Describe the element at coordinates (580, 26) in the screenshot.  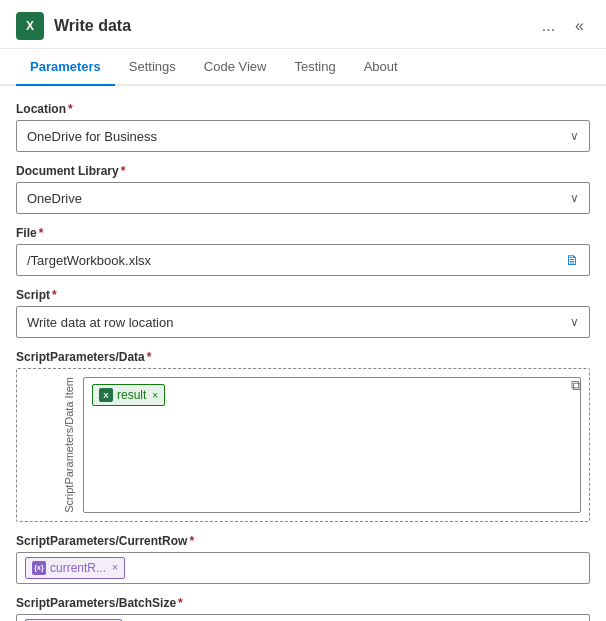
I see `collapse-button: «` at that location.